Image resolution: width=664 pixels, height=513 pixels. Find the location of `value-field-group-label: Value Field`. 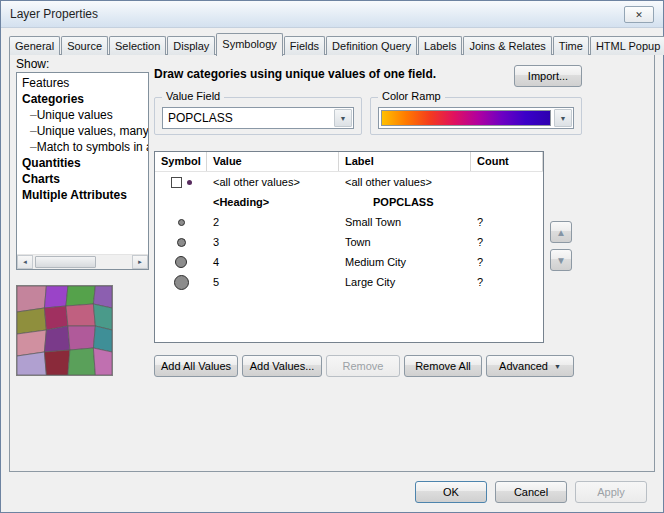

value-field-group-label: Value Field is located at coordinates (193, 96).